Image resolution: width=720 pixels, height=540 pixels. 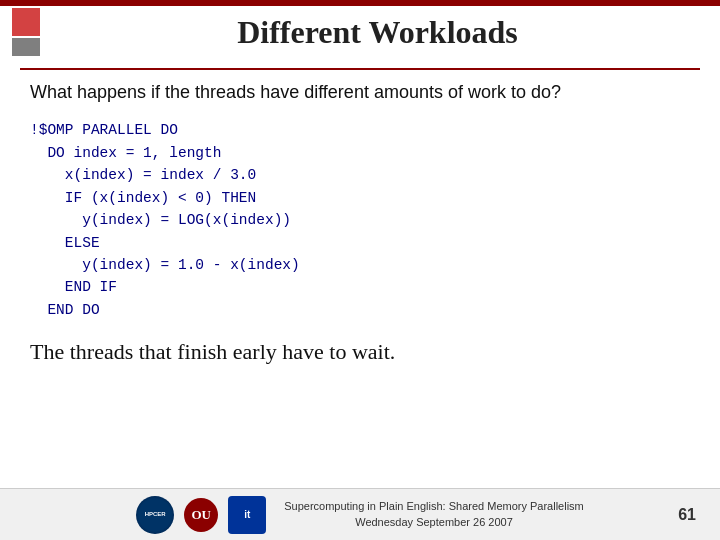 I want to click on conclusion-text: The threads that finish early have to wa…, so click(x=360, y=352).